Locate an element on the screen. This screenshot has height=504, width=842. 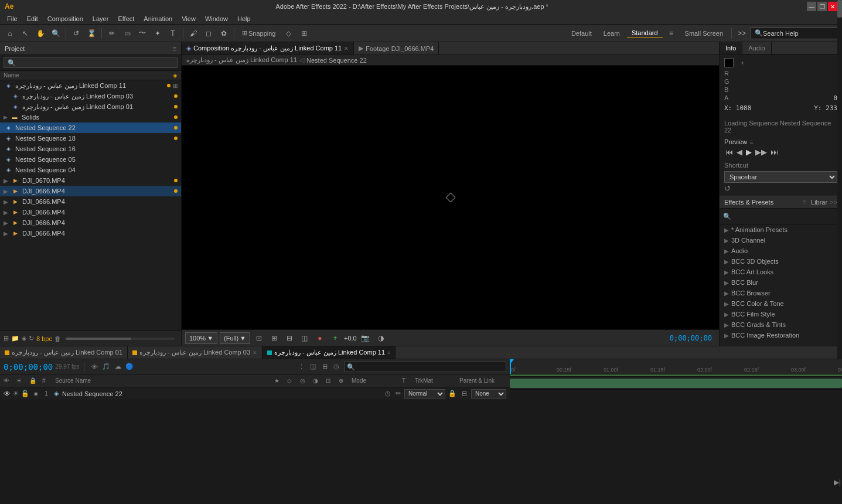
timeline-tab-comp01: زمین عباس - رودبارچره Linked Comp 01 is located at coordinates (64, 353).